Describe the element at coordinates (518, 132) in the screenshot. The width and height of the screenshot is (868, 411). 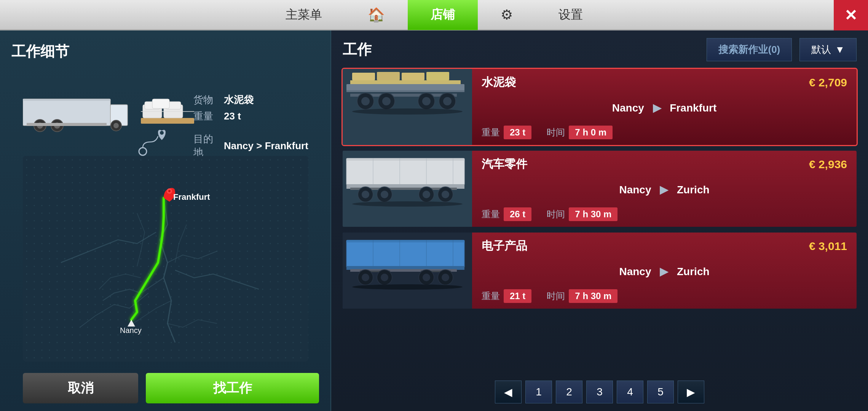
I see `weight-val-0: 23 t` at that location.